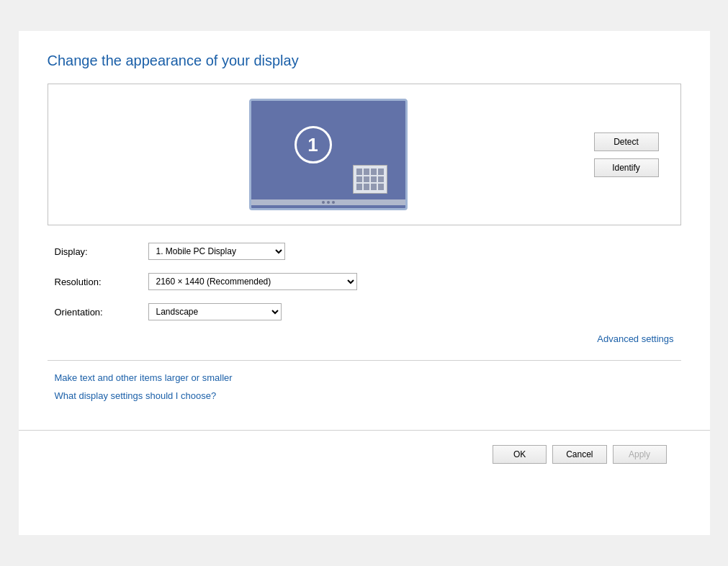  Describe the element at coordinates (328, 154) in the screenshot. I see `monitor-display-area: 1` at that location.